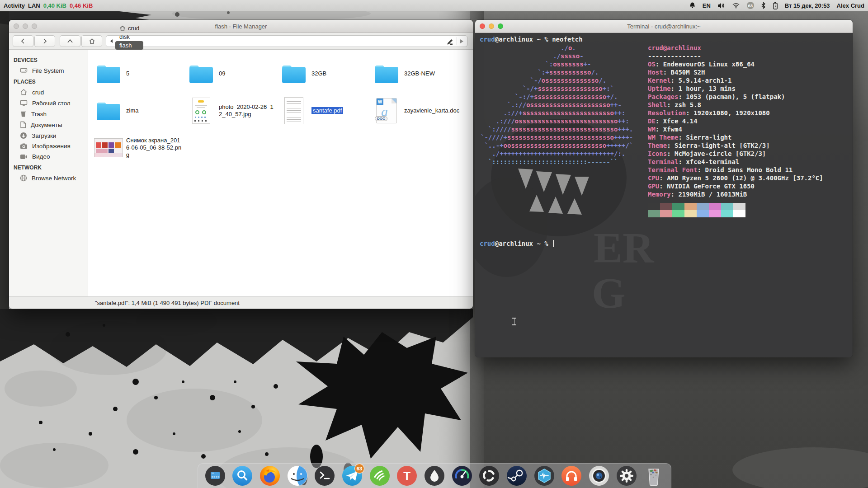 The width and height of the screenshot is (868, 488). Describe the element at coordinates (763, 5) in the screenshot. I see `bluetooth-icon` at that location.